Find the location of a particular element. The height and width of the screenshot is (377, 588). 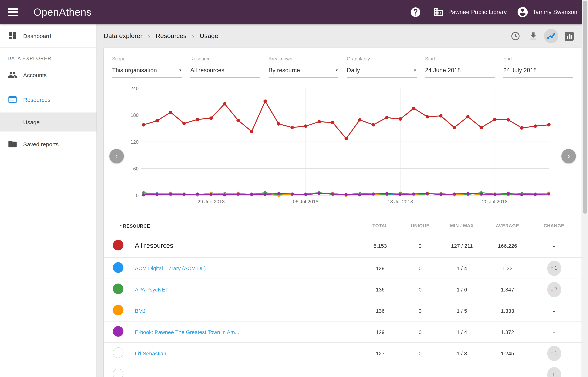

total-cell: 127 is located at coordinates (380, 353).